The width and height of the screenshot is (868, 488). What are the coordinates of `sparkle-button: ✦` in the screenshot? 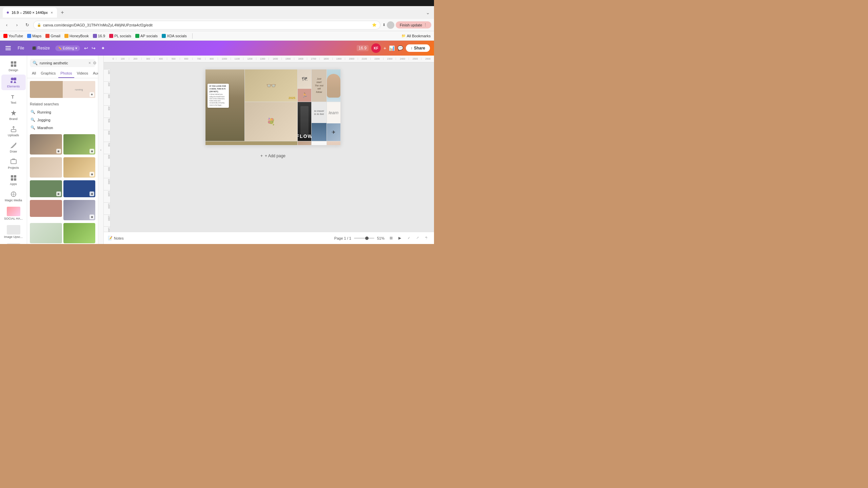 It's located at (103, 48).